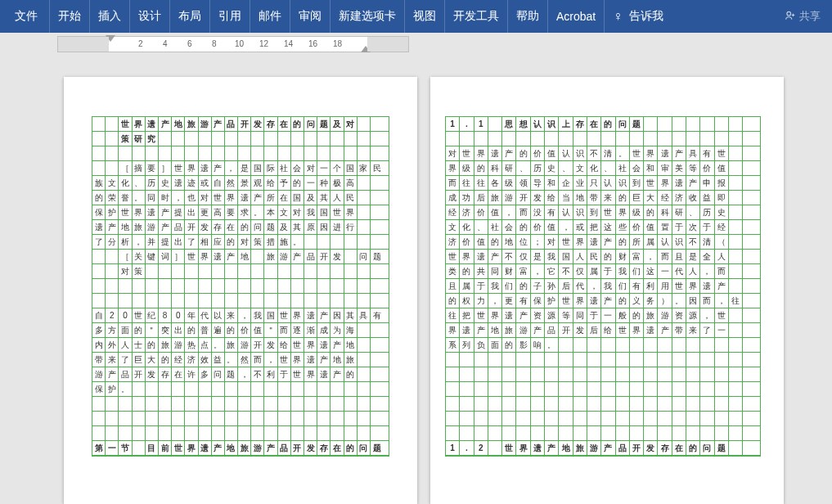  Describe the element at coordinates (425, 16) in the screenshot. I see `tab-view: 视图` at that location.